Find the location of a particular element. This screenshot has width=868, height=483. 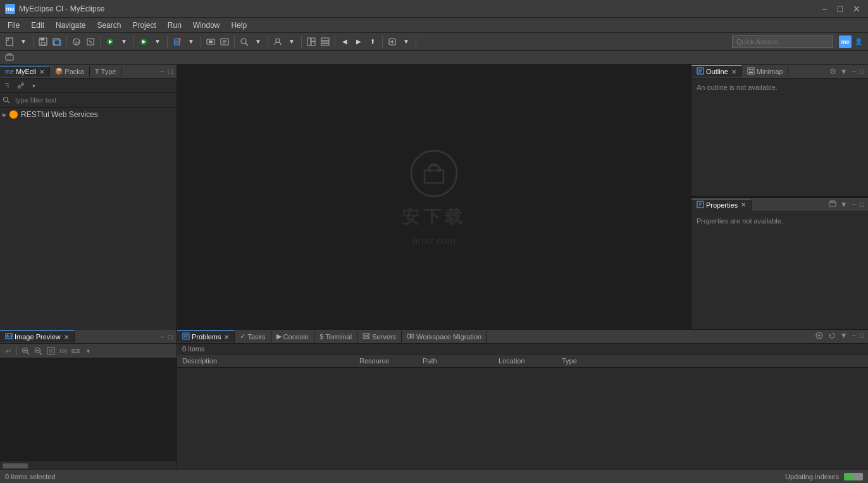

tab-image-preview: Image Preview ✕ is located at coordinates (37, 337).